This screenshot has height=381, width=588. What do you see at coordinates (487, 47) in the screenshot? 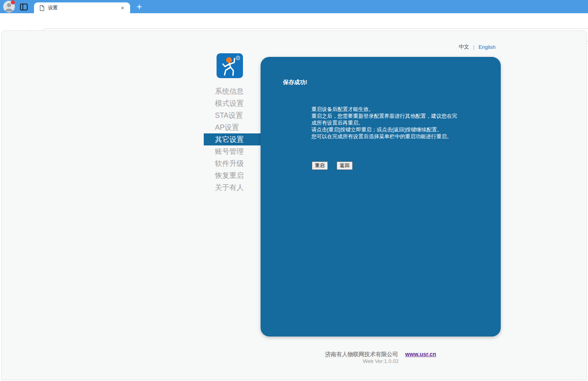
I see `language-link-english: English` at bounding box center [487, 47].